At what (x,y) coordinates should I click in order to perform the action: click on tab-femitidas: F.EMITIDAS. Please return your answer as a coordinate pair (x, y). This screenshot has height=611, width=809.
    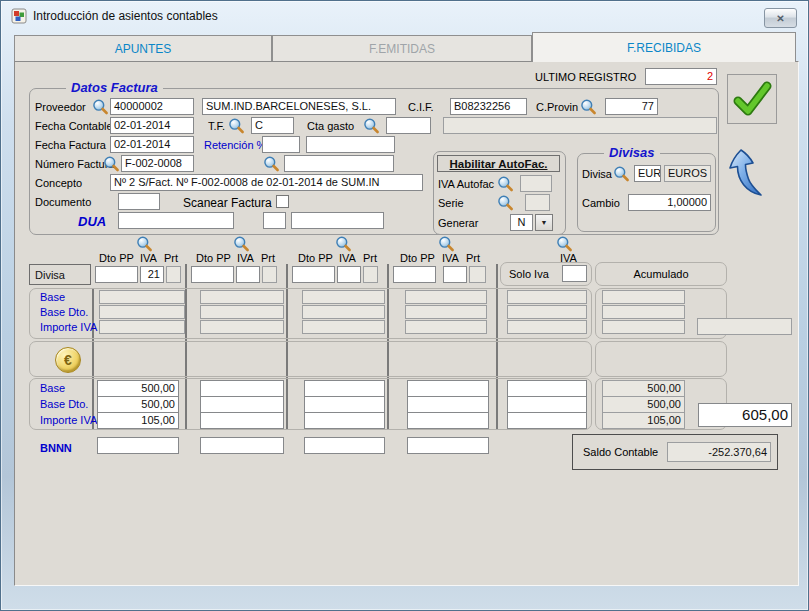
    Looking at the image, I should click on (402, 48).